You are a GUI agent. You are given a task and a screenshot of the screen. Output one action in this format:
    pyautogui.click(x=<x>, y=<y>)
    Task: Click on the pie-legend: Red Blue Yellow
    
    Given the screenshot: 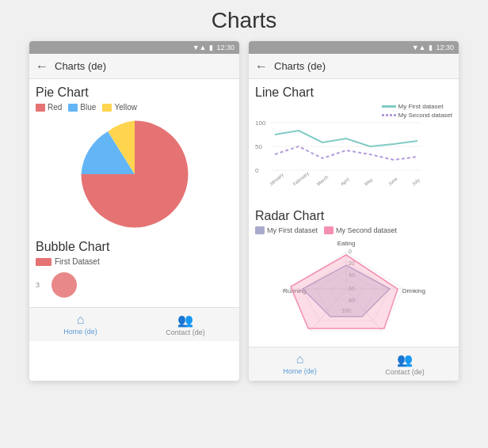 What is the action you would take?
    pyautogui.click(x=135, y=108)
    